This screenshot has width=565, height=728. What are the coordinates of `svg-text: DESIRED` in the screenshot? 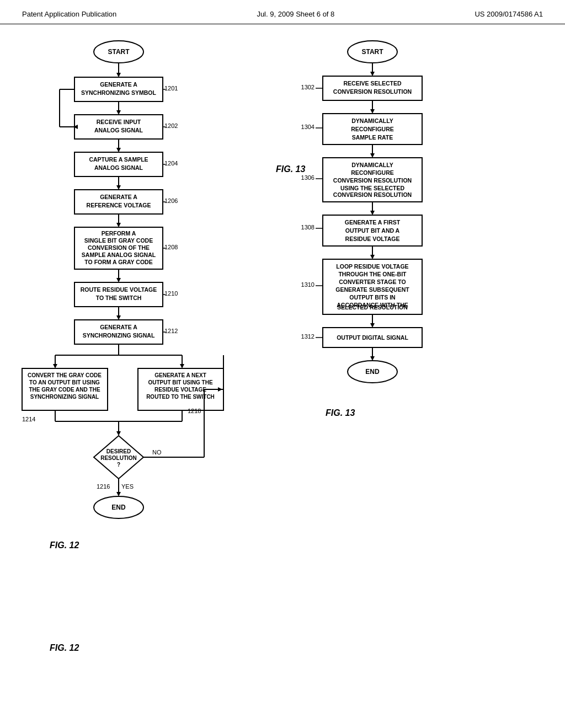 It's located at (119, 451).